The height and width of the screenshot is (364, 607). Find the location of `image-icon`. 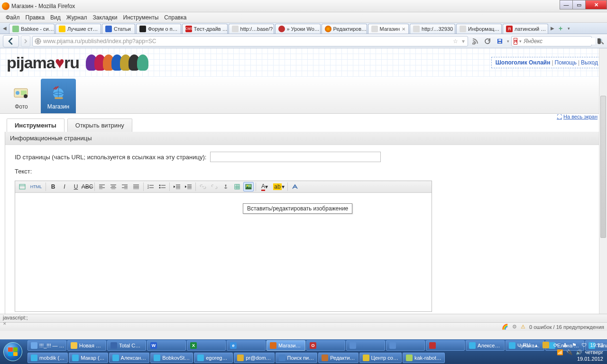

image-icon is located at coordinates (248, 187).